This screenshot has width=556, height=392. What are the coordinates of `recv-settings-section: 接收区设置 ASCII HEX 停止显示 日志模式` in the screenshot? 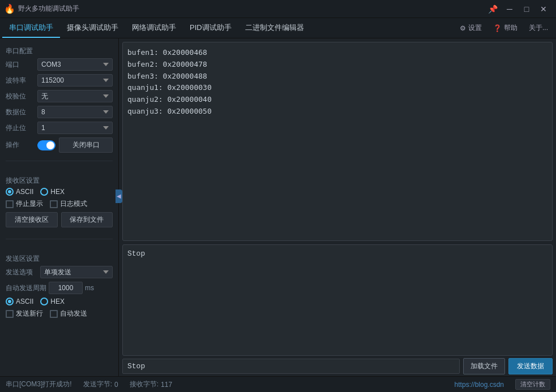 It's located at (59, 203).